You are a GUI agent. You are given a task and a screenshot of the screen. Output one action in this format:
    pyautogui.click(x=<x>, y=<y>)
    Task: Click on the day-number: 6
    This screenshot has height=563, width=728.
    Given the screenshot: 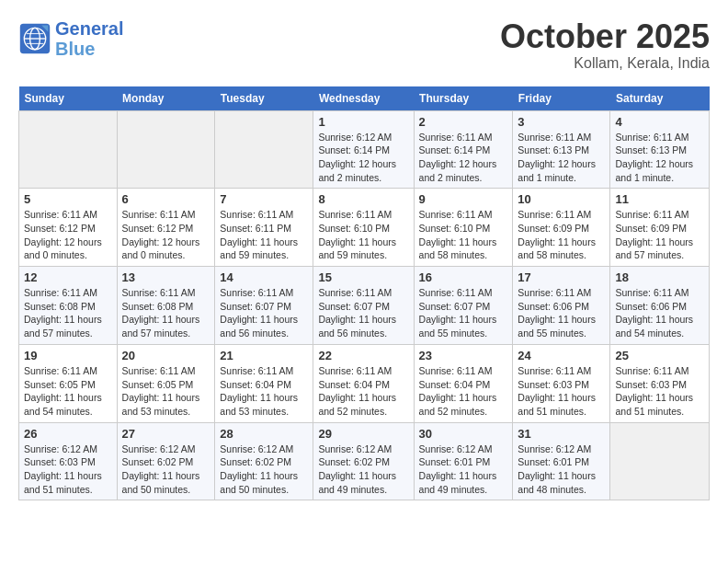 What is the action you would take?
    pyautogui.click(x=166, y=199)
    